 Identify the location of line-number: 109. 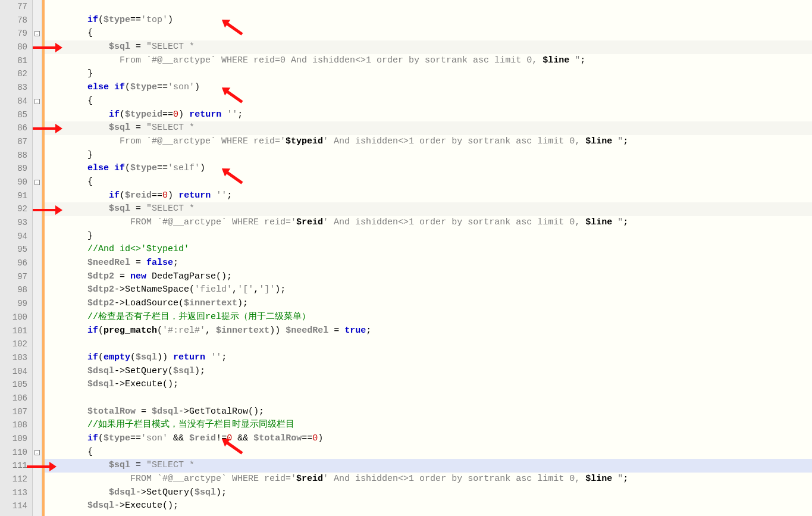
(14, 439).